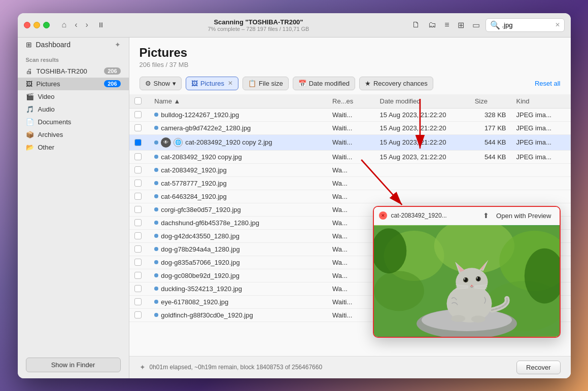  I want to click on globe-icon: 🌐, so click(178, 143).